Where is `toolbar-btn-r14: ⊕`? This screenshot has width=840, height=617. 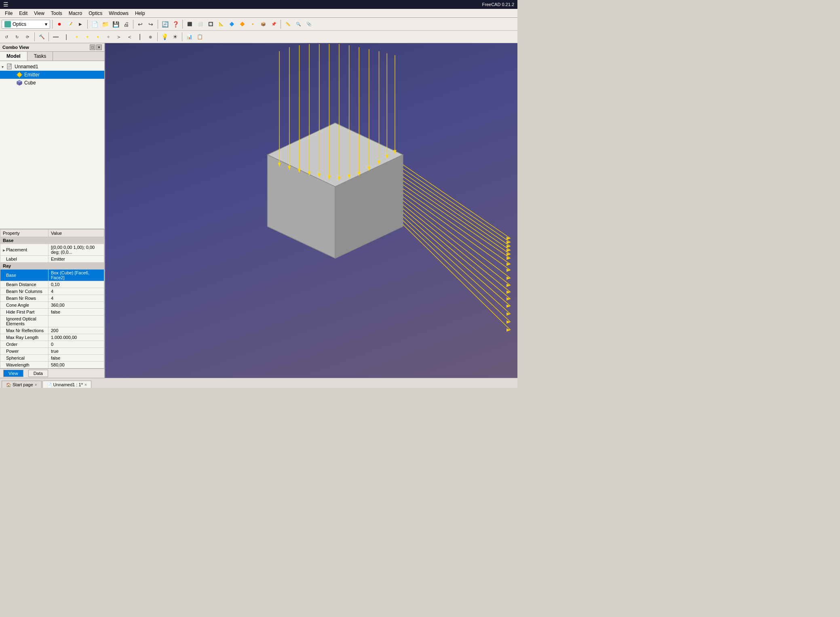 toolbar-btn-r14: ⊕ is located at coordinates (150, 37).